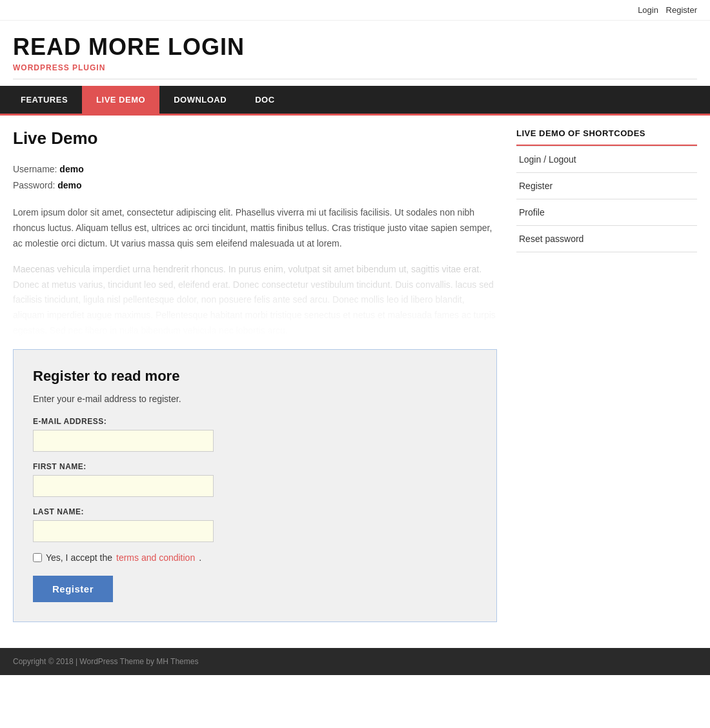 Image resolution: width=710 pixels, height=728 pixels. Describe the element at coordinates (44, 99) in the screenshot. I see `nav-link-features: Features` at that location.